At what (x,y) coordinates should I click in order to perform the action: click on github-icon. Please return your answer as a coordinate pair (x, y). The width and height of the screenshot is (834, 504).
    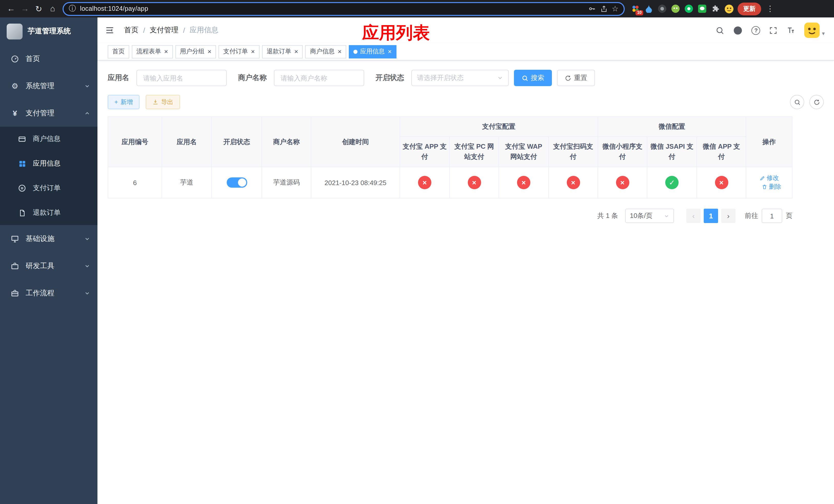
    Looking at the image, I should click on (738, 30).